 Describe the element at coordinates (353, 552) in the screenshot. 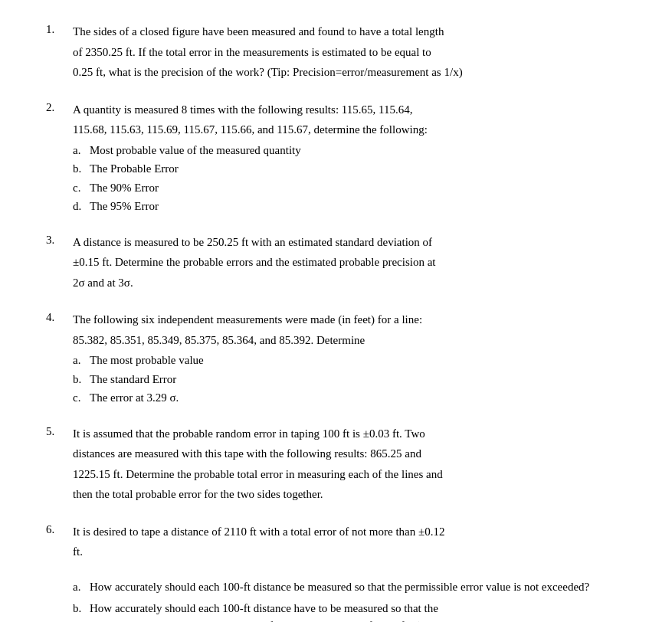

I see `problem-6-line-2: ft.` at that location.